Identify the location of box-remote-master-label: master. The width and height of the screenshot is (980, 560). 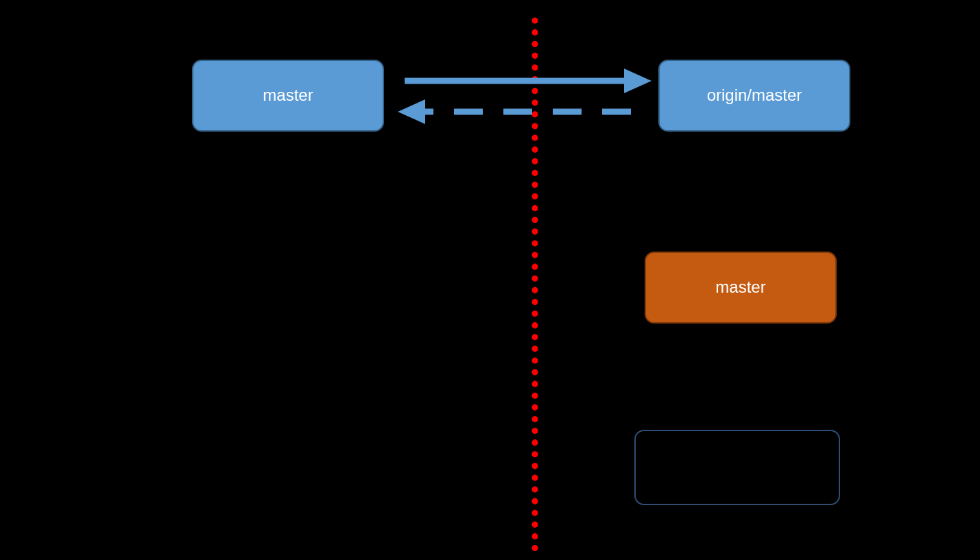
(741, 288).